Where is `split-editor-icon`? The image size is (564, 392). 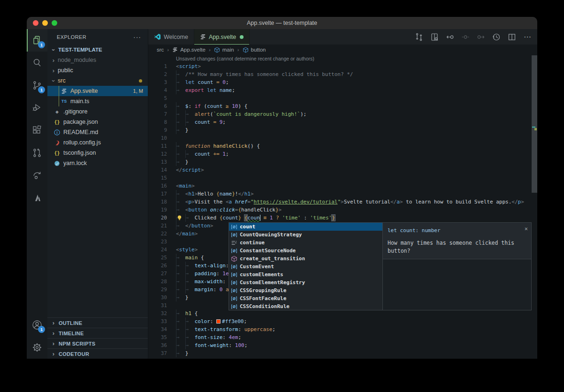
split-editor-icon is located at coordinates (512, 37).